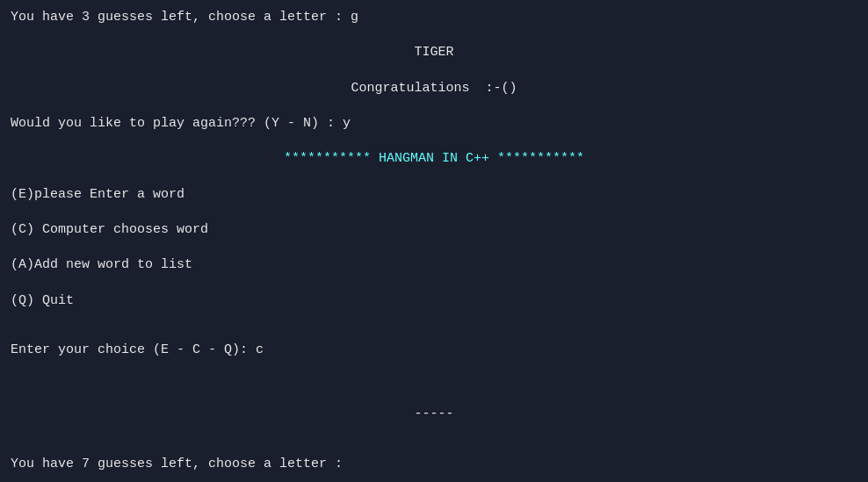  Describe the element at coordinates (434, 464) in the screenshot. I see `new-guesses-prompt: You have 7 guesses left, choose a letter…` at that location.